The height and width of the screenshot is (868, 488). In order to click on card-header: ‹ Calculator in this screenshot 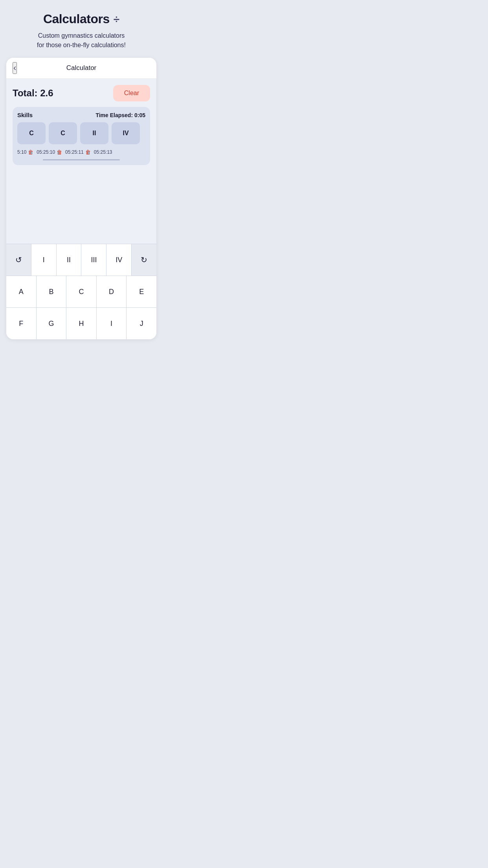, I will do `click(81, 68)`.